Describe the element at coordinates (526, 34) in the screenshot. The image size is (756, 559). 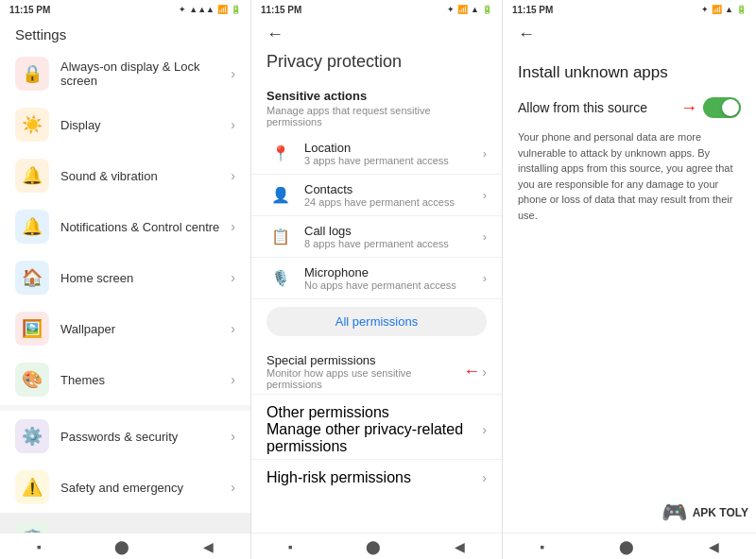
I see `back-button-3: ←` at that location.